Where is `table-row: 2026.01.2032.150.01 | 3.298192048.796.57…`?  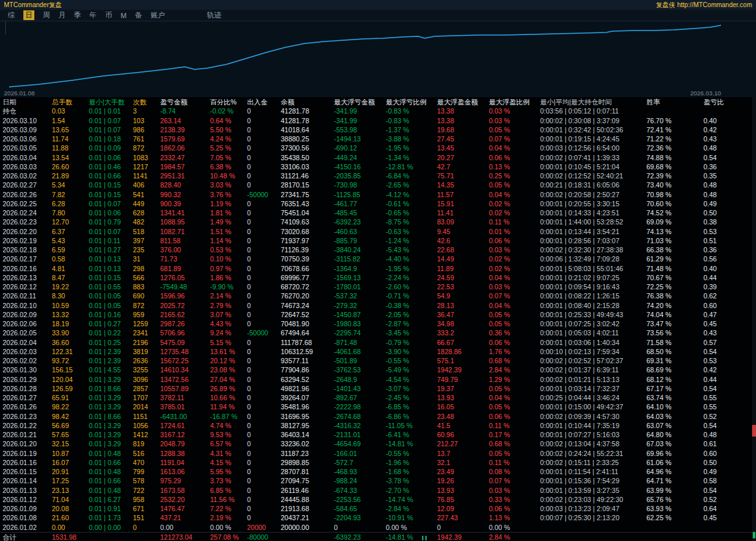 table-row: 2026.01.2032.150.01 | 3.298192048.796.57… is located at coordinates (376, 444).